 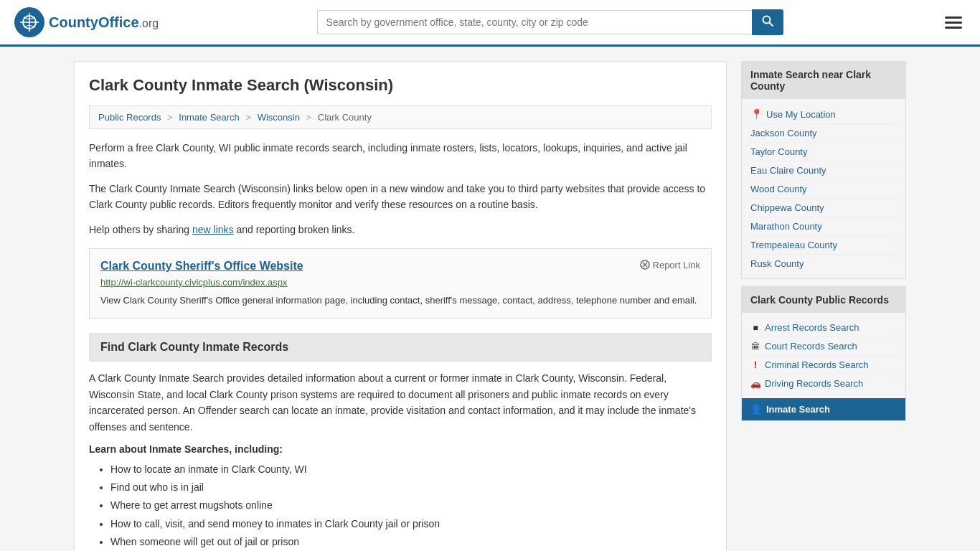 What do you see at coordinates (824, 208) in the screenshot?
I see `sidebar-link-chippewa-county: Chippewa County` at bounding box center [824, 208].